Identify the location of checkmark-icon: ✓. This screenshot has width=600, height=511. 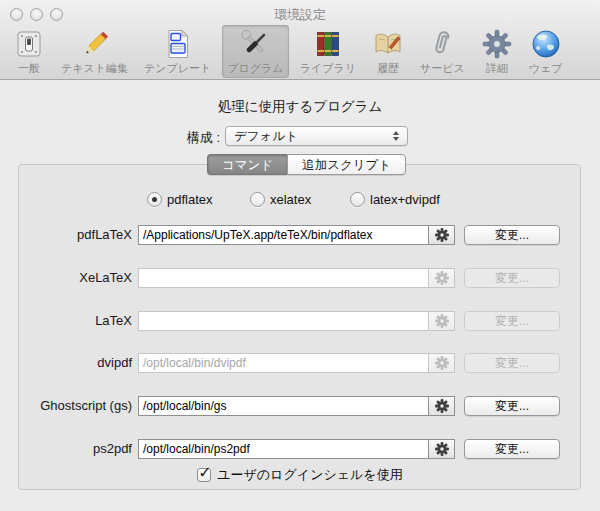
(204, 472).